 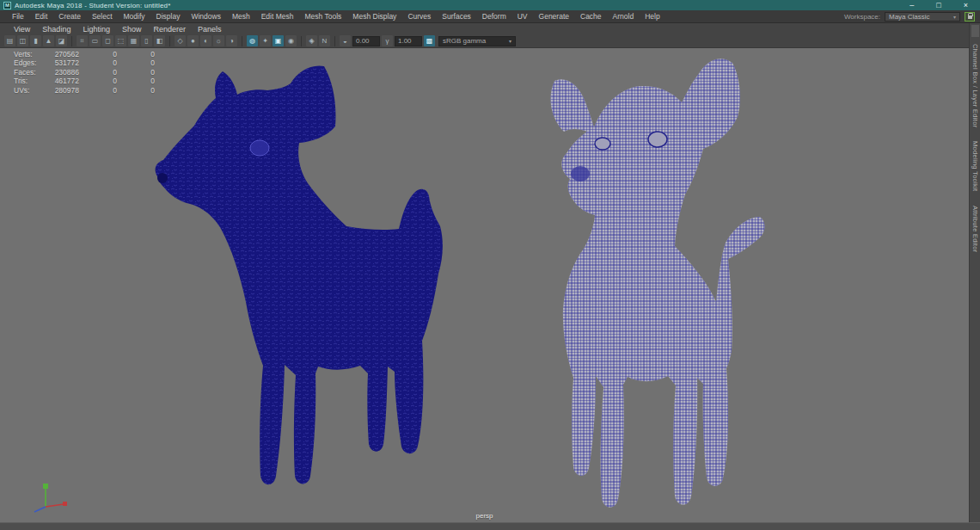 What do you see at coordinates (591, 16) in the screenshot?
I see `menu-cache: Cache` at bounding box center [591, 16].